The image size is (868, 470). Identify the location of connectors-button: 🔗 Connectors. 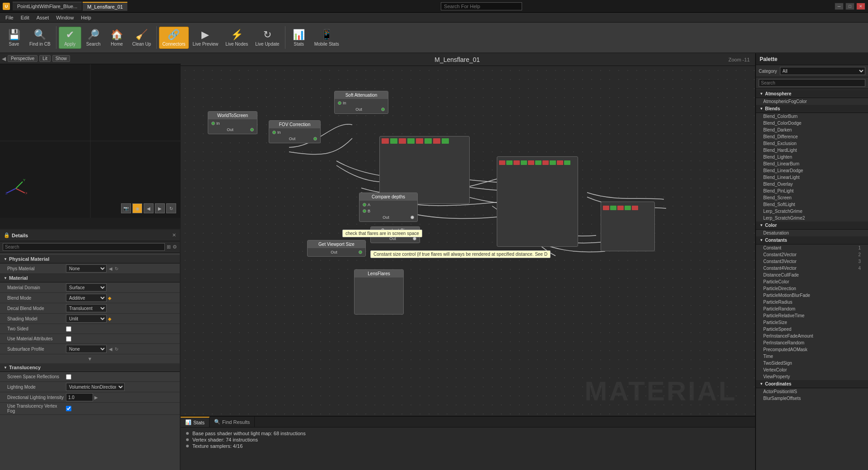
(173, 38).